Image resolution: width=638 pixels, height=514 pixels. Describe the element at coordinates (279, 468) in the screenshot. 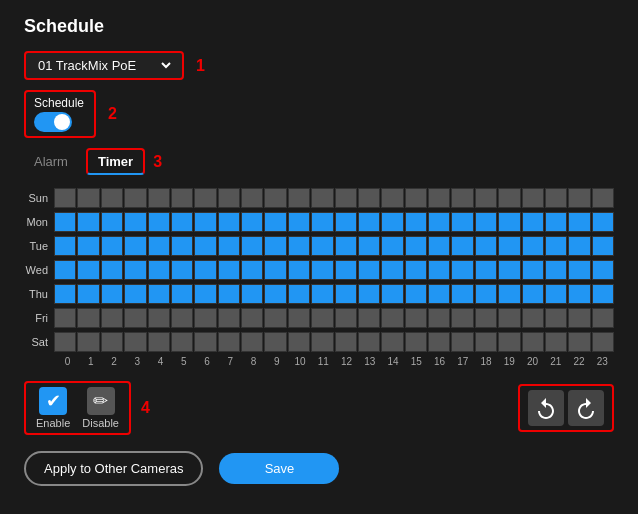

I see `save-button: Save` at that location.